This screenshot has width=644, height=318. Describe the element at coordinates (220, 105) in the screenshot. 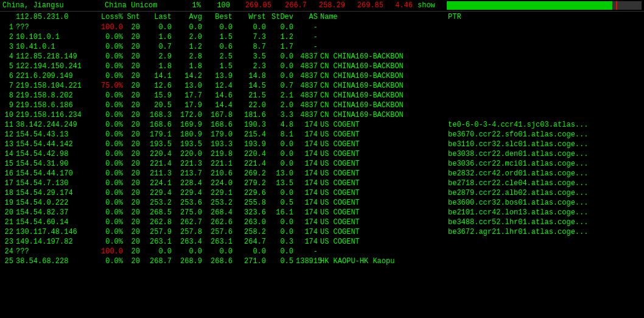

I see `row-best: 14.4` at that location.